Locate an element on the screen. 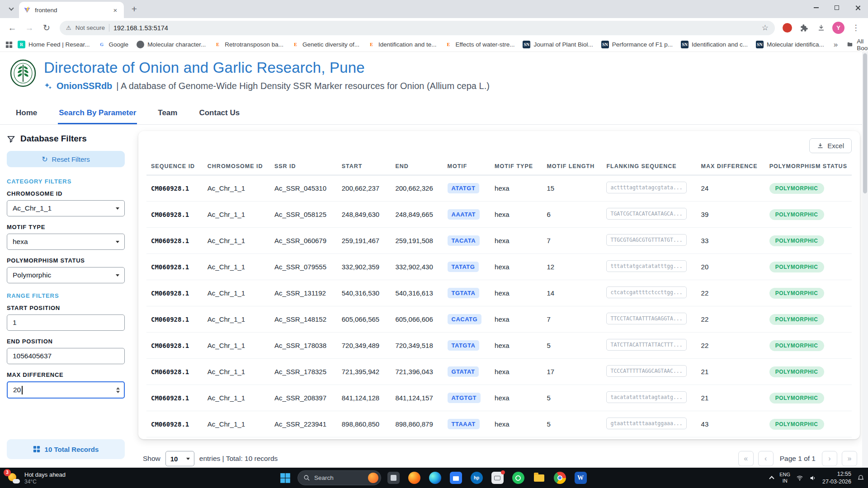 This screenshot has width=868, height=488. start-position-label: START POSITION is located at coordinates (66, 308).